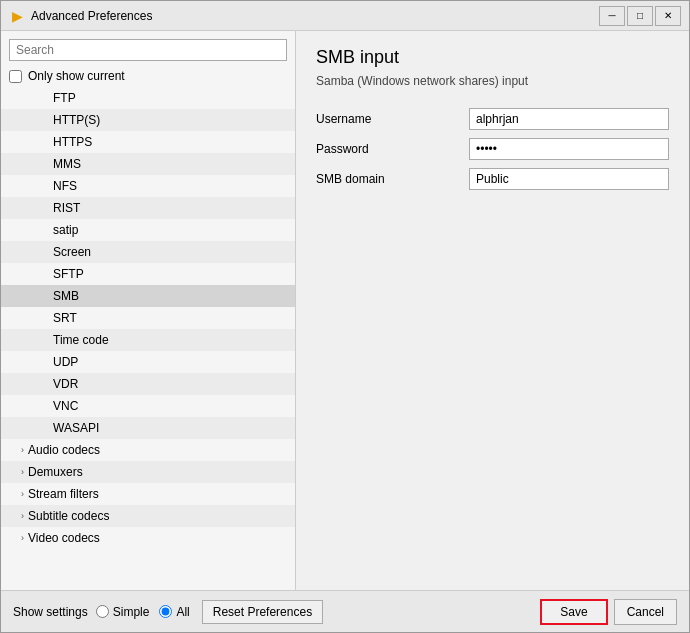 This screenshot has height=633, width=690. I want to click on list-item: VDR, so click(148, 384).